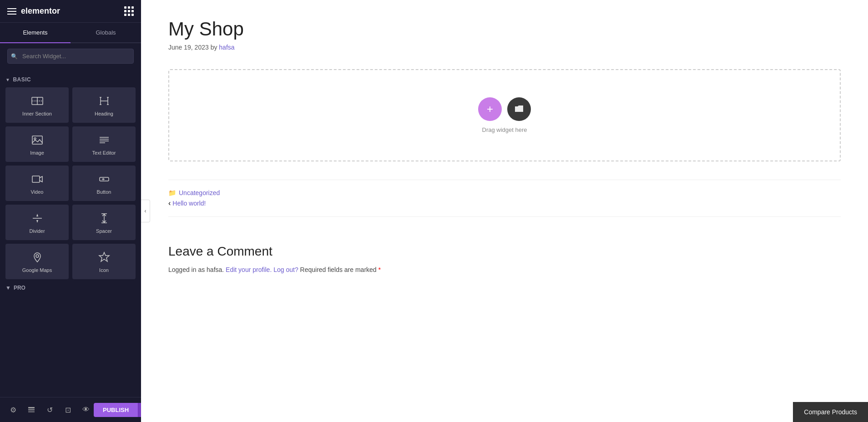  Describe the element at coordinates (50, 410) in the screenshot. I see `toolbar-icons: ⚙ ↺ ⊡ 👁` at that location.